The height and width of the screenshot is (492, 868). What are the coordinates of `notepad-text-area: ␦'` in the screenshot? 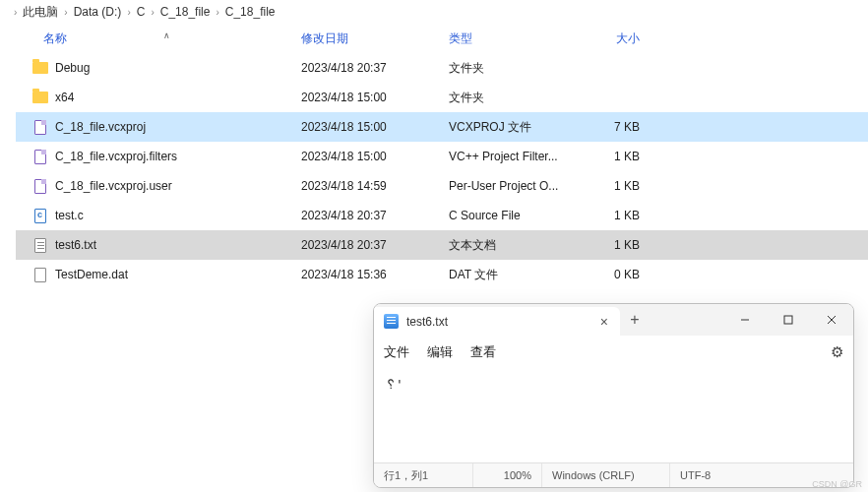 It's located at (614, 415).